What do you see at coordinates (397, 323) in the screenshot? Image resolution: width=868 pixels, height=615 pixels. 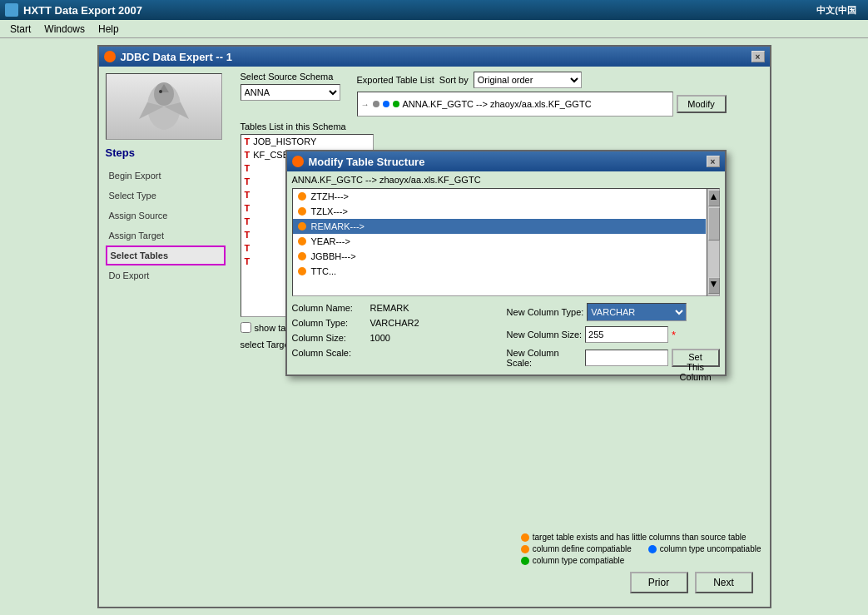 I see `col-type-row: Column Type: VARCHAR2` at bounding box center [397, 323].